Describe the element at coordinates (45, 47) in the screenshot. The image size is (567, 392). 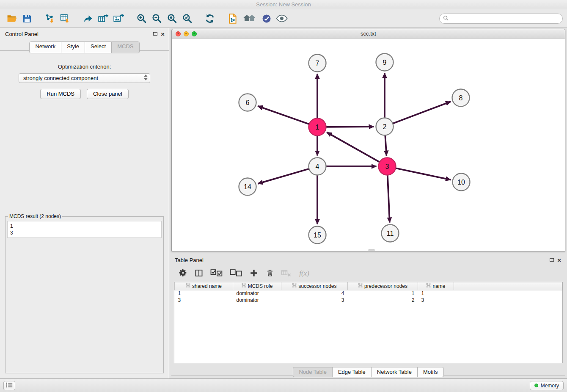
I see `tab-network: Network` at that location.